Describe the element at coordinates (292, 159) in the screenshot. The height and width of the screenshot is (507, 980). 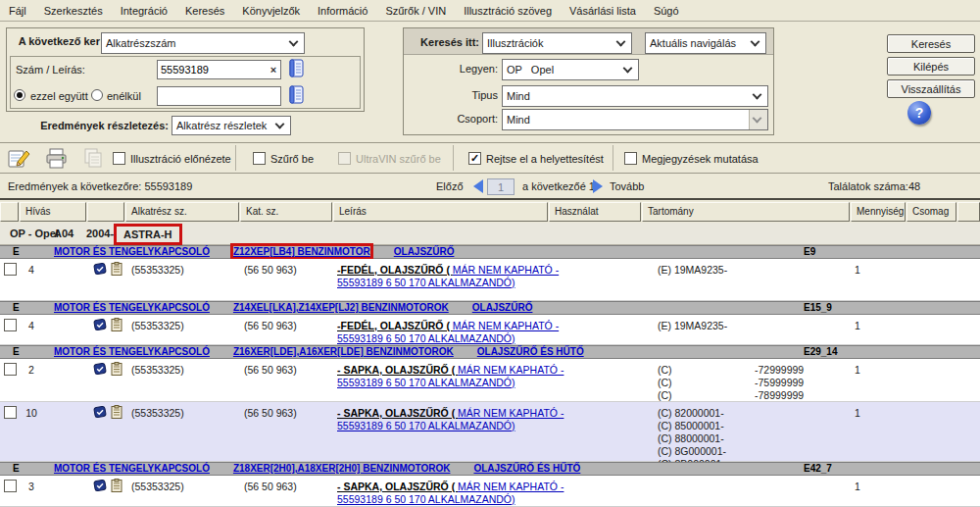
I see `filter-on-label: Szűrő be` at that location.